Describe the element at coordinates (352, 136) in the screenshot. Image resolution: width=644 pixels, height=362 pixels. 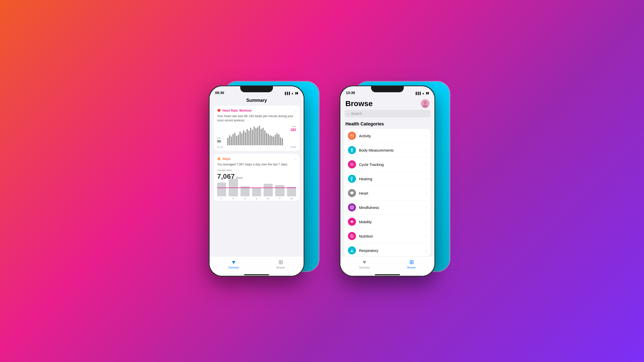
I see `activity-icon-svg` at that location.